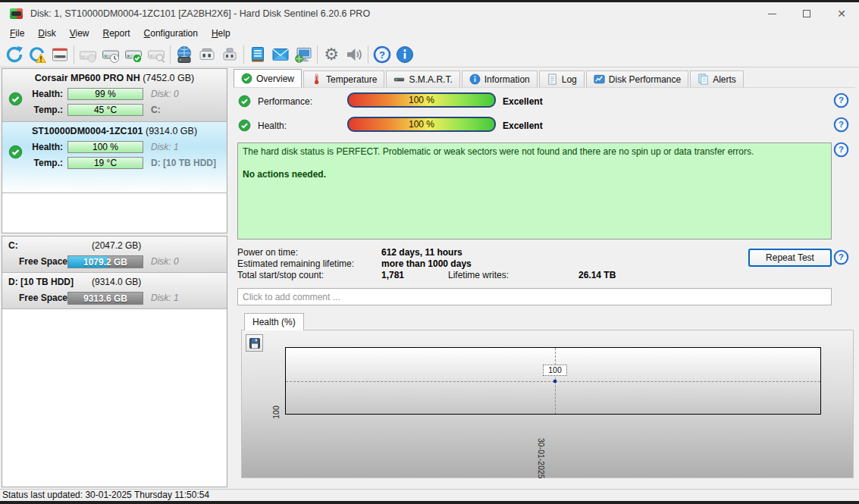  What do you see at coordinates (133, 55) in the screenshot?
I see `disk-check-icon` at bounding box center [133, 55].